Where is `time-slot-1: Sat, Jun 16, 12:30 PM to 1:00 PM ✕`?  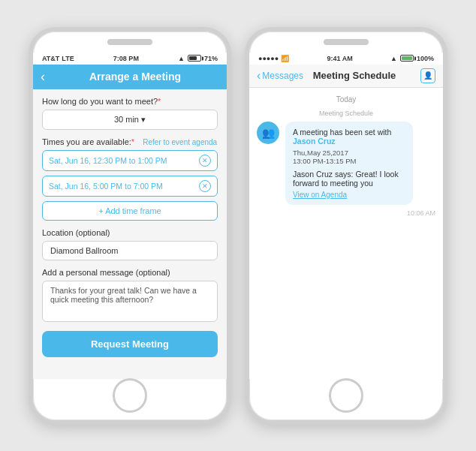 time-slot-1: Sat, Jun 16, 12:30 PM to 1:00 PM ✕ is located at coordinates (130, 161).